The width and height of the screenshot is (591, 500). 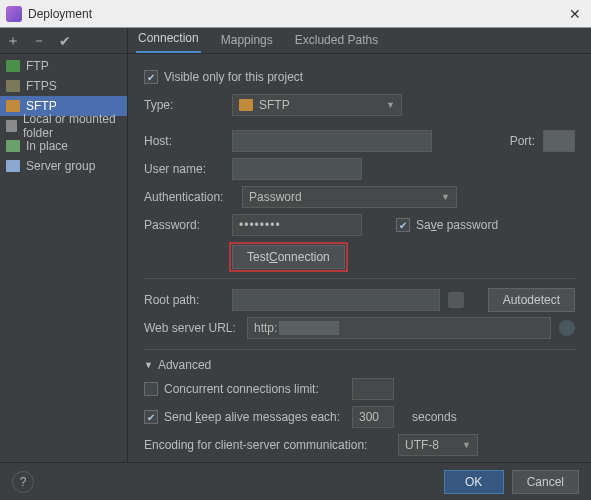 I want to click on add-button: ＋, so click(x=13, y=41).